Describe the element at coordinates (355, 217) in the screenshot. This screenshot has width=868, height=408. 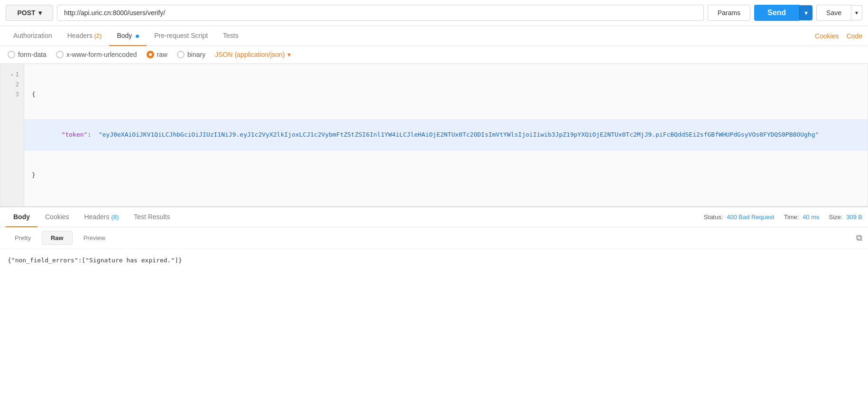
I see `response-tabs-left: Body Cookies Headers (8) Test Results` at that location.